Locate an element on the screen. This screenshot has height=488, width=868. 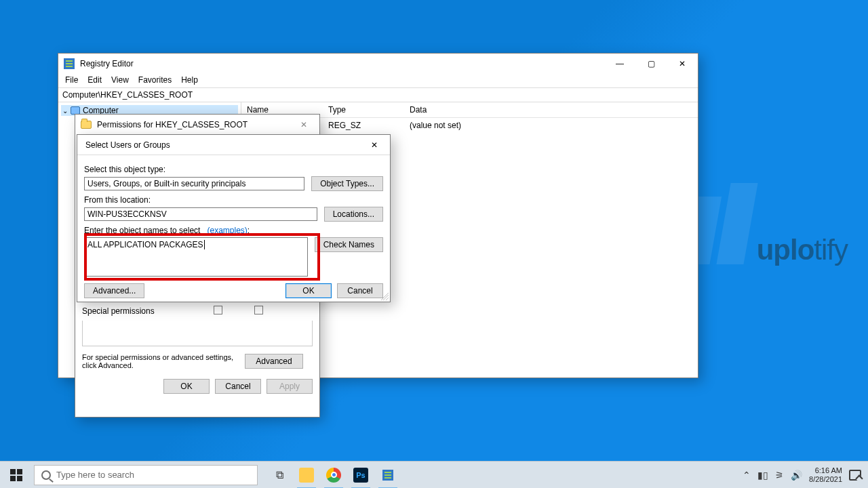
perm-row-special: Special permissions is located at coordinates (197, 311).